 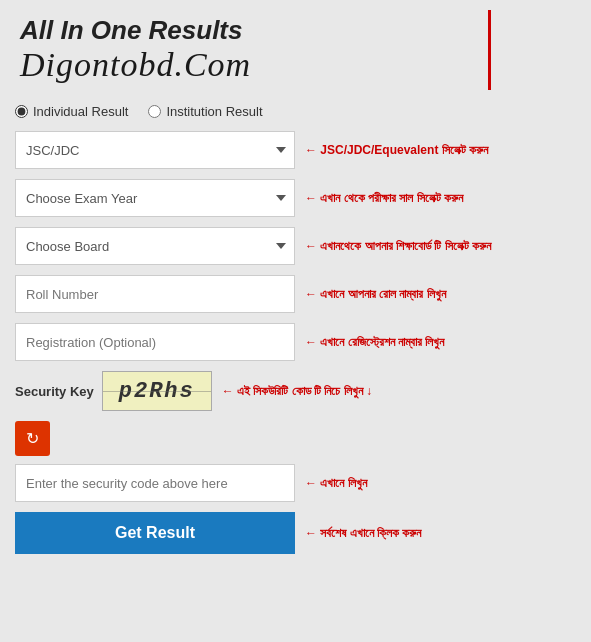 I want to click on get-result-button: Get Result, so click(x=155, y=533).